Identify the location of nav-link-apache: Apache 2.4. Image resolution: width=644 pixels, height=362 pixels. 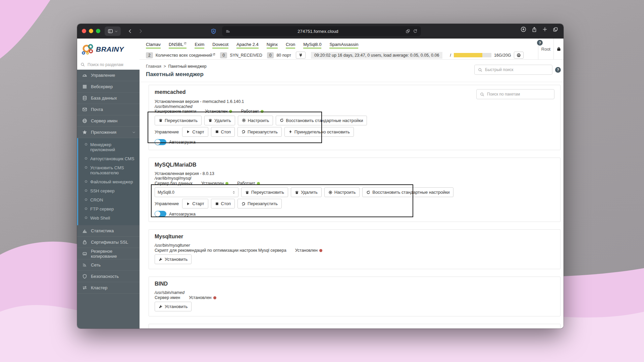
(248, 45).